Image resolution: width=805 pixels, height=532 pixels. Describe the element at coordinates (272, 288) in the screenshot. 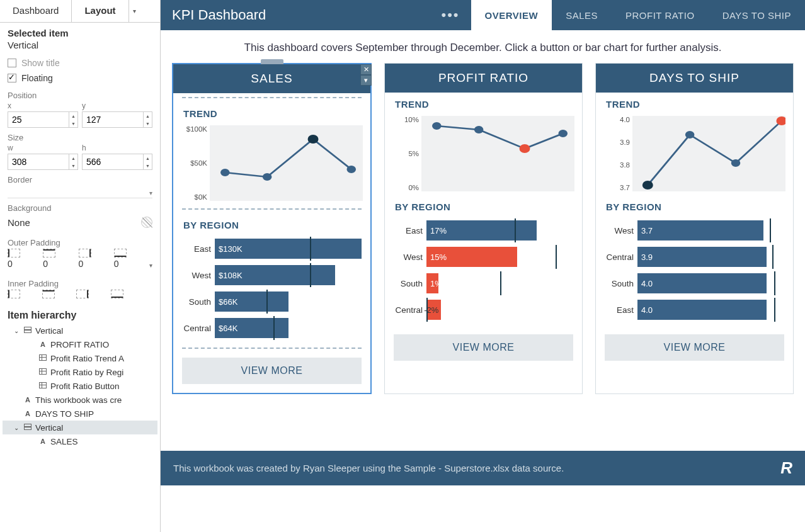

I see `sales-region-chart: East$130KWest$108KSouth$66KCentral$64K` at that location.